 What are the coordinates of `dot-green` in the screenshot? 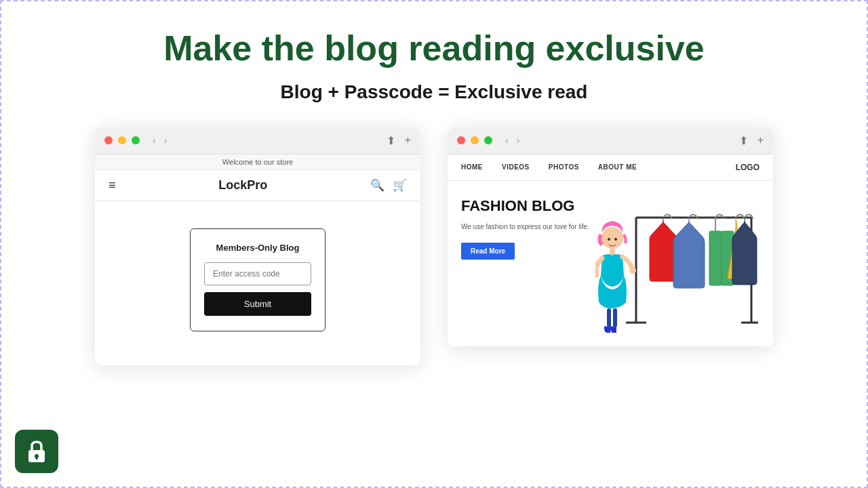 It's located at (136, 140).